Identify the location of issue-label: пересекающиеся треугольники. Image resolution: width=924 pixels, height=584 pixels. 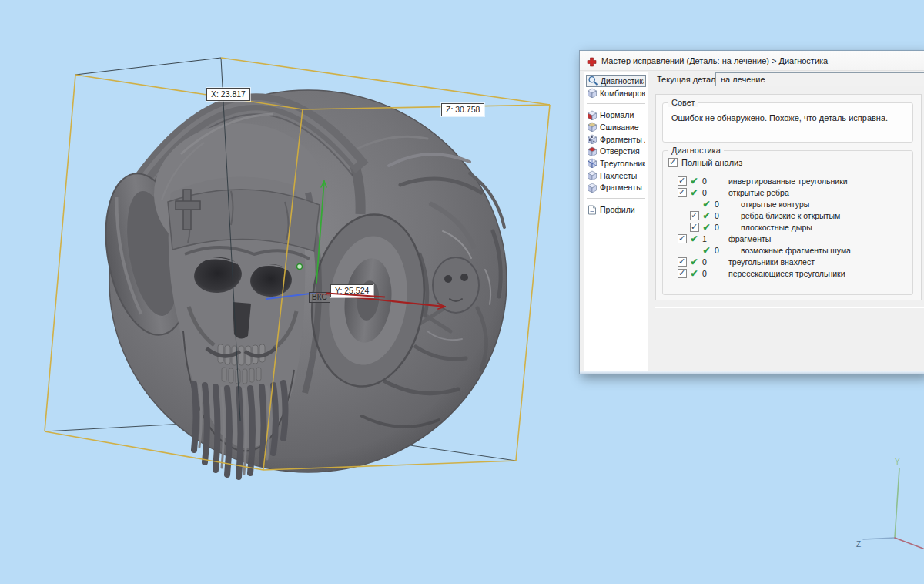
(787, 274).